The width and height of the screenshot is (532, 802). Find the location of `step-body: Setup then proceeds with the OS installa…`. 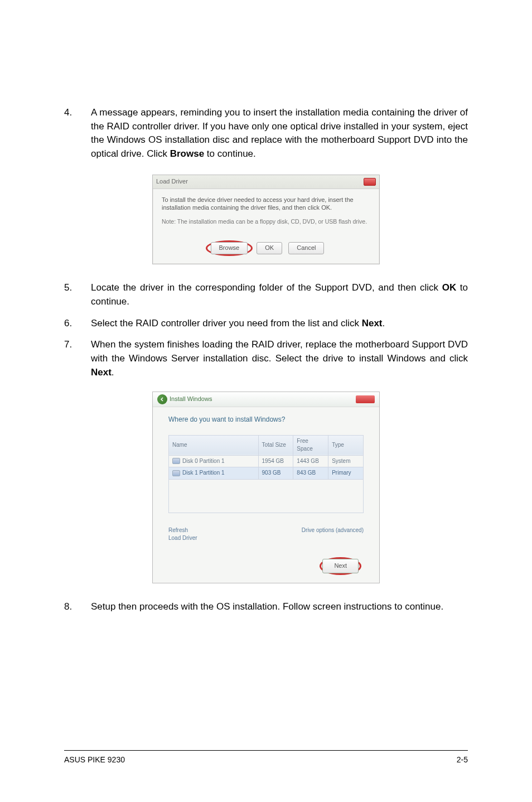

step-body: Setup then proceeds with the OS installa… is located at coordinates (279, 607).